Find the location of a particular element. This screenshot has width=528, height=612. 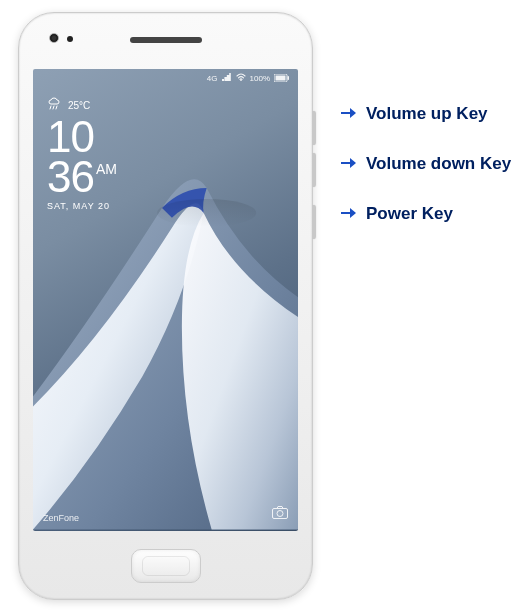

label-volume-down-text: Volume down Key is located at coordinates (438, 164).